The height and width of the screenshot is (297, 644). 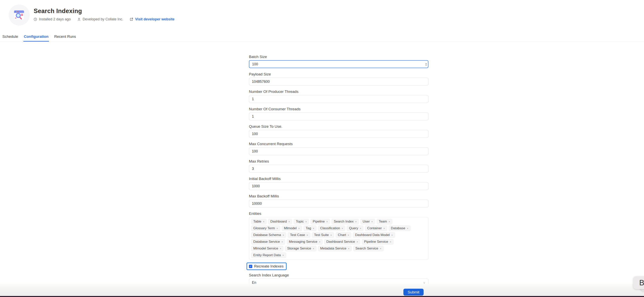 What do you see at coordinates (335, 248) in the screenshot?
I see `entity-tag: Metadata Service×` at bounding box center [335, 248].